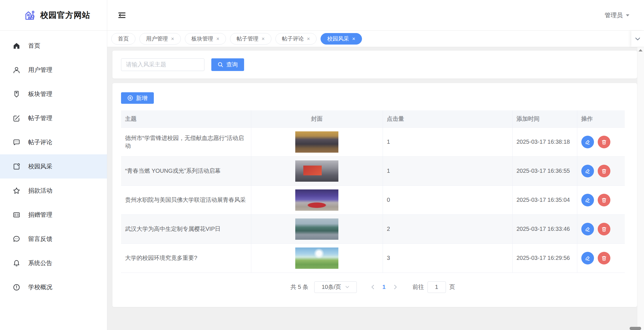  Describe the element at coordinates (17, 191) in the screenshot. I see `star-icon` at that location.